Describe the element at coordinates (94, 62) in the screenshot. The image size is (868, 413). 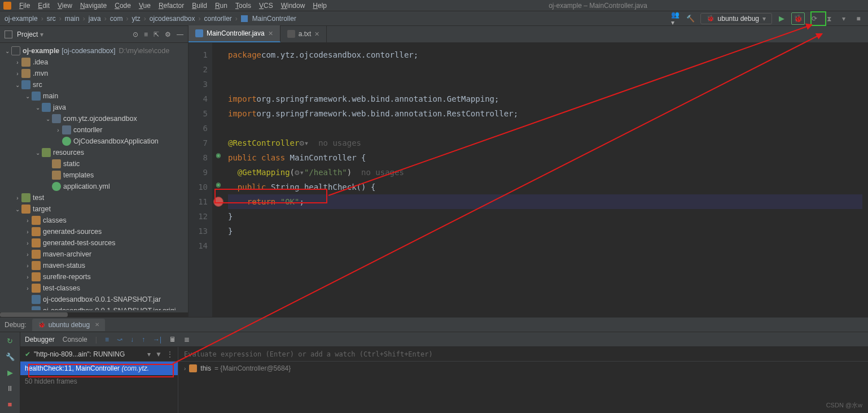
I see `tree-item: ›.idea` at that location.